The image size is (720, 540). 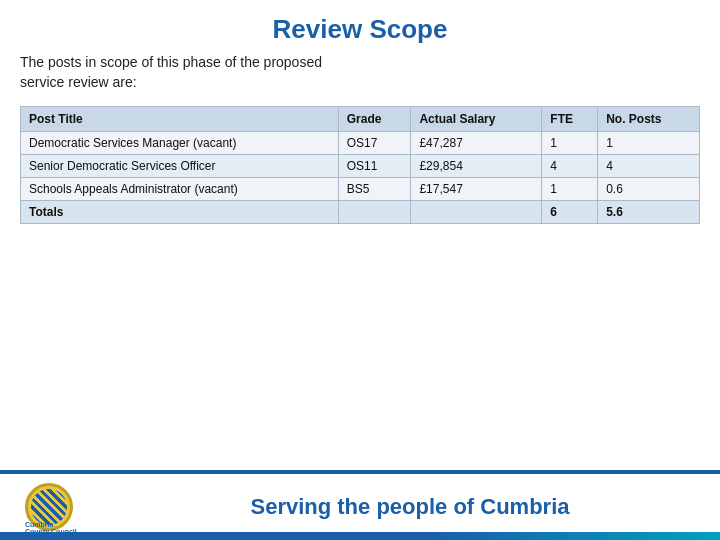 What do you see at coordinates (649, 120) in the screenshot?
I see `col-no-posts: No. Posts` at bounding box center [649, 120].